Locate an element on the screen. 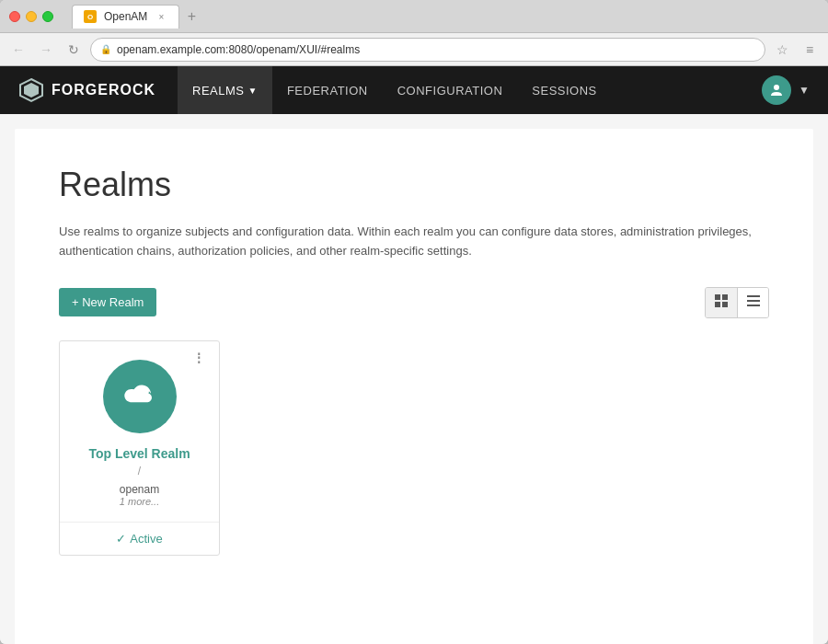 This screenshot has width=828, height=644. list-icon is located at coordinates (753, 302).